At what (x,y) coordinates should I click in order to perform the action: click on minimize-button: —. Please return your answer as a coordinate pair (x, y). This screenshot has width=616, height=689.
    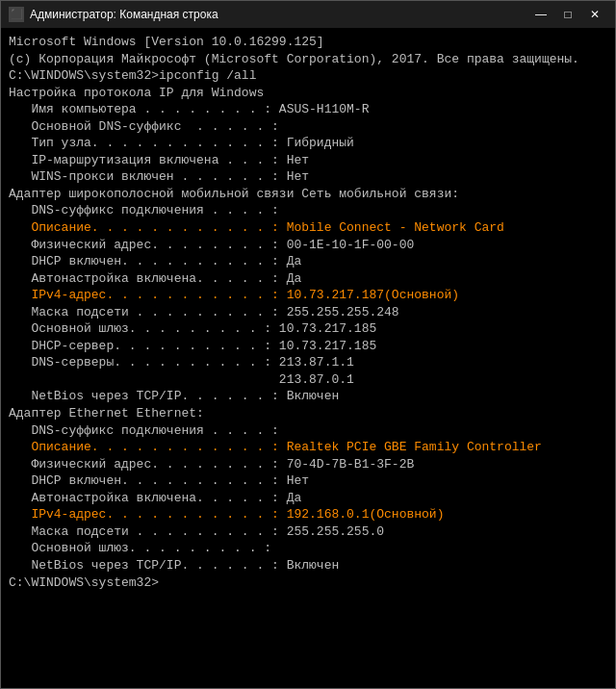
    Looking at the image, I should click on (541, 14).